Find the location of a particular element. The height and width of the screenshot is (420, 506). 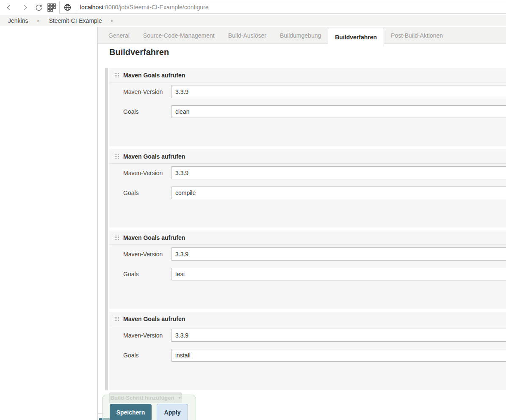

breadcrumb-item: Steemit-CI-Example ▸ is located at coordinates (86, 21).